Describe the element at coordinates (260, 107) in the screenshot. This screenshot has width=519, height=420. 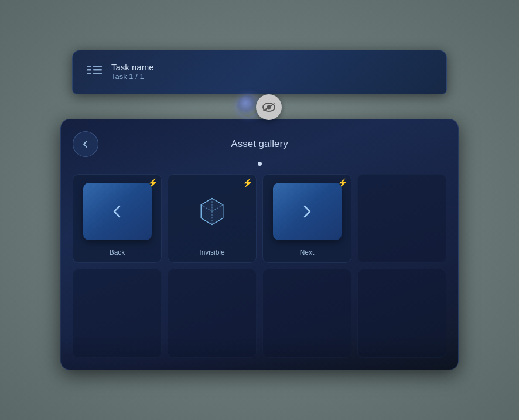
I see `floating-icons-area` at that location.